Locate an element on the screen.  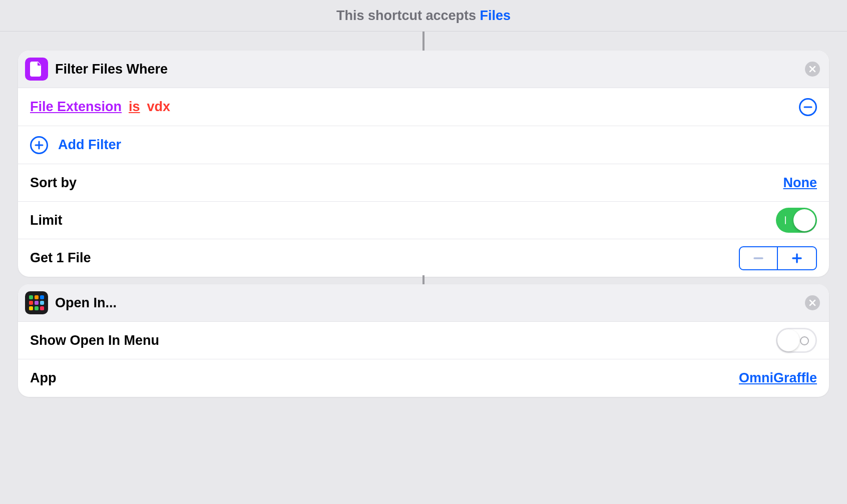
action-title: Open In... is located at coordinates (430, 303).